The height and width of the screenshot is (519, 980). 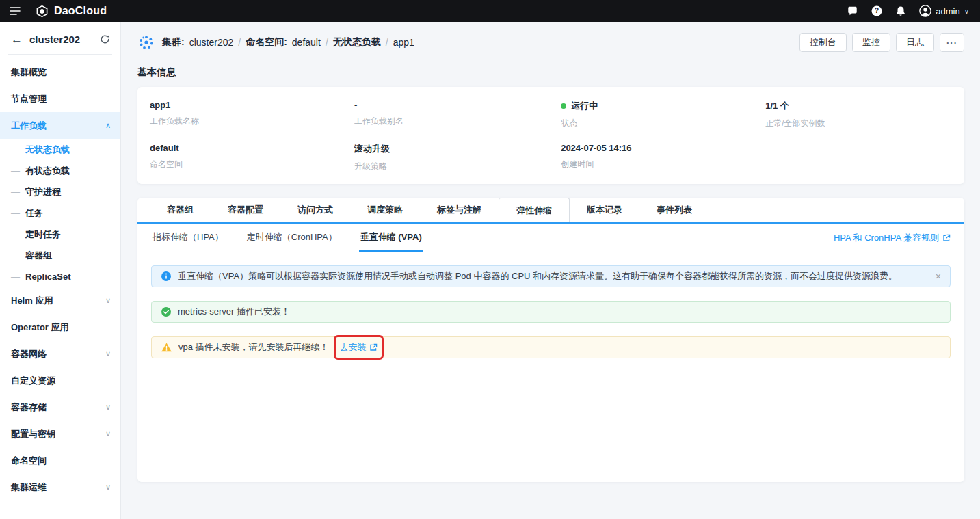 I want to click on cluster-dots-icon, so click(x=146, y=42).